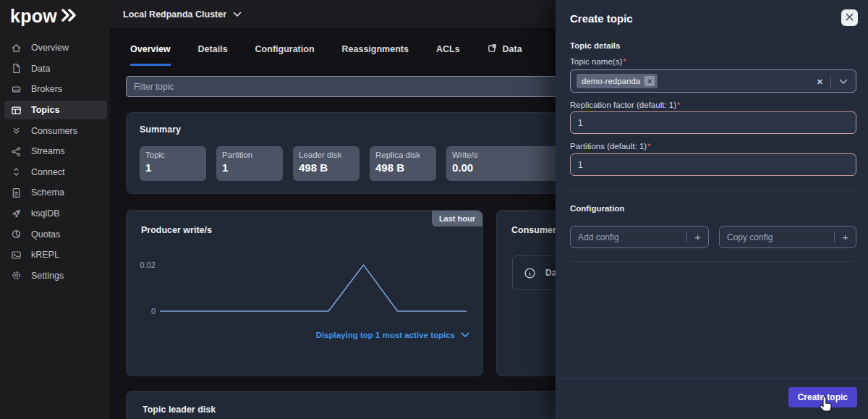  I want to click on partitions-label: Partitions (default: 1)*, so click(610, 146).